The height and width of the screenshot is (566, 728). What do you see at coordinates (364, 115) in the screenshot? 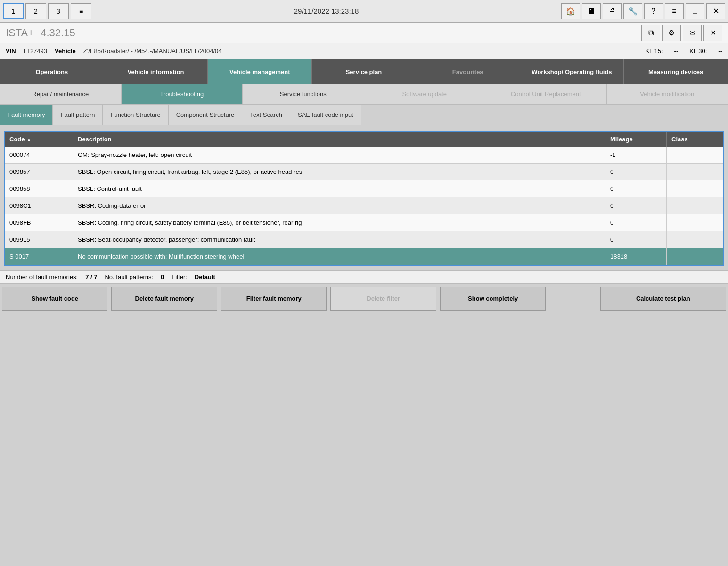
I see `third-nav: Fault memoryFault patternFunction Struct…` at bounding box center [364, 115].